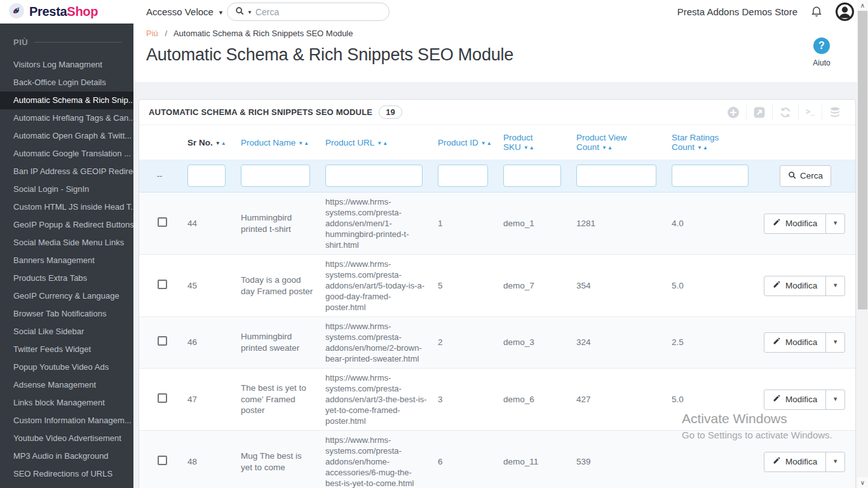 Image resolution: width=868 pixels, height=488 pixels. Describe the element at coordinates (67, 385) in the screenshot. I see `sidebar-item: Adsense Management` at that location.